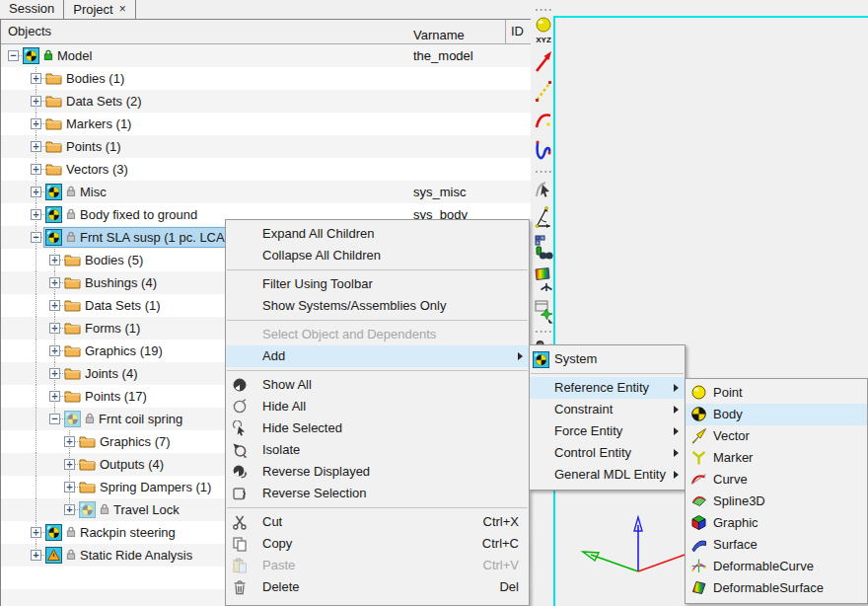 This screenshot has width=868, height=606. I want to click on menu-item-label: General MDL Entity, so click(610, 475).